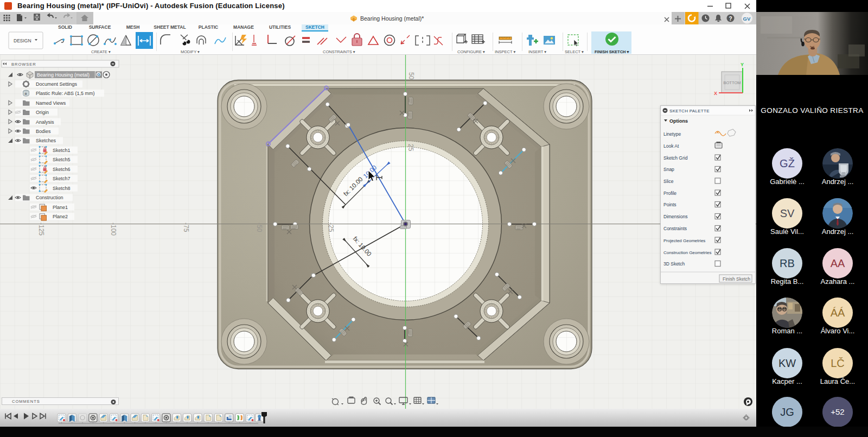 This screenshot has height=437, width=868. What do you see at coordinates (42, 112) in the screenshot?
I see `svg-text: Origin` at bounding box center [42, 112].